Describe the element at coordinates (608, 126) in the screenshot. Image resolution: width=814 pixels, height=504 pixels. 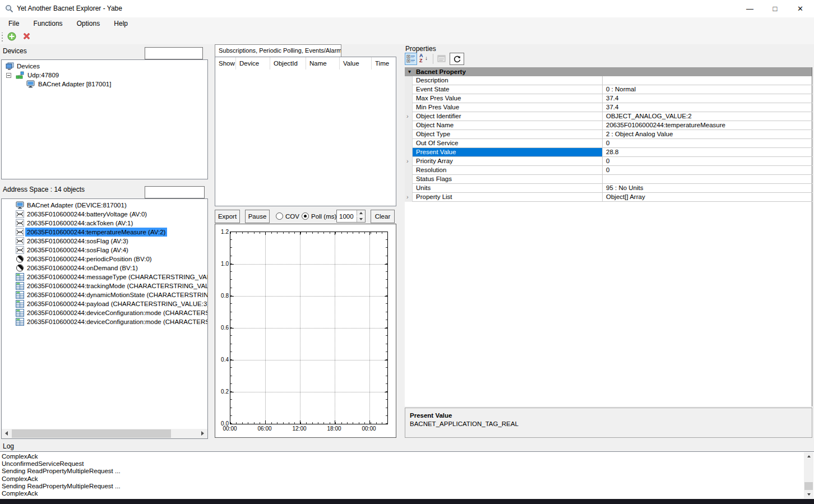
I see `property-row: Object Name 20635F0106000244:temperature…` at that location.